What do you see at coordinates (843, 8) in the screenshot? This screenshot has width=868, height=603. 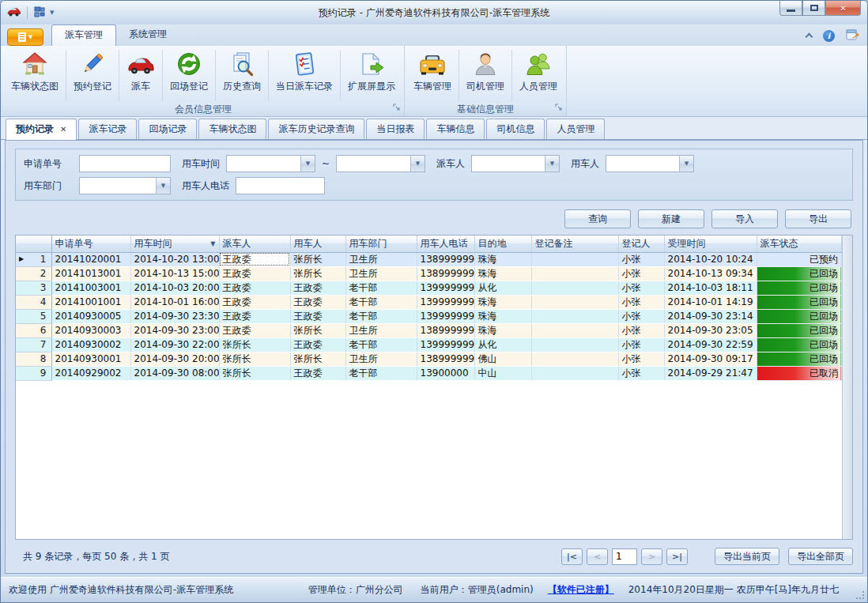 I see `close-button: ✕` at bounding box center [843, 8].